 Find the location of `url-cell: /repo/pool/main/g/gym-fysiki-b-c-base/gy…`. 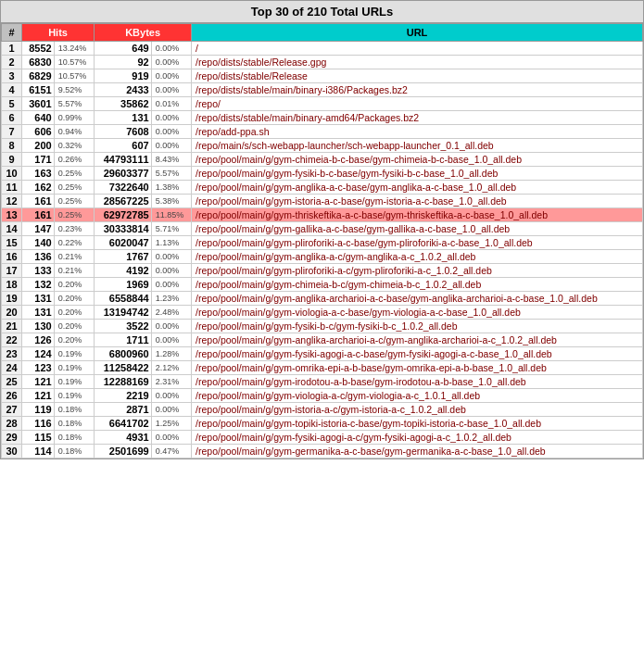

url-cell: /repo/pool/main/g/gym-fysiki-b-c-base/gy… is located at coordinates (417, 174).